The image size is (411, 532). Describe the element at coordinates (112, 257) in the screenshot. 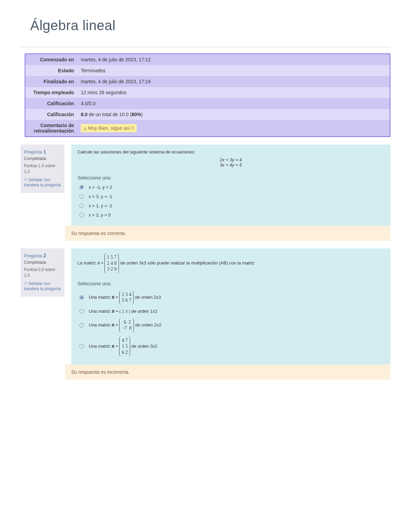

I see `matrix-row: 1 5 7` at that location.